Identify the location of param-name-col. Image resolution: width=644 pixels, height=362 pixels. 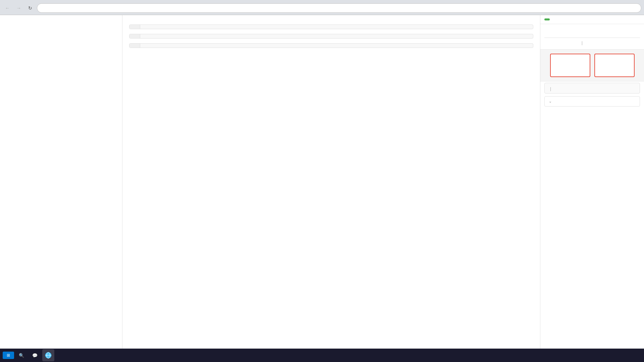
(561, 36).